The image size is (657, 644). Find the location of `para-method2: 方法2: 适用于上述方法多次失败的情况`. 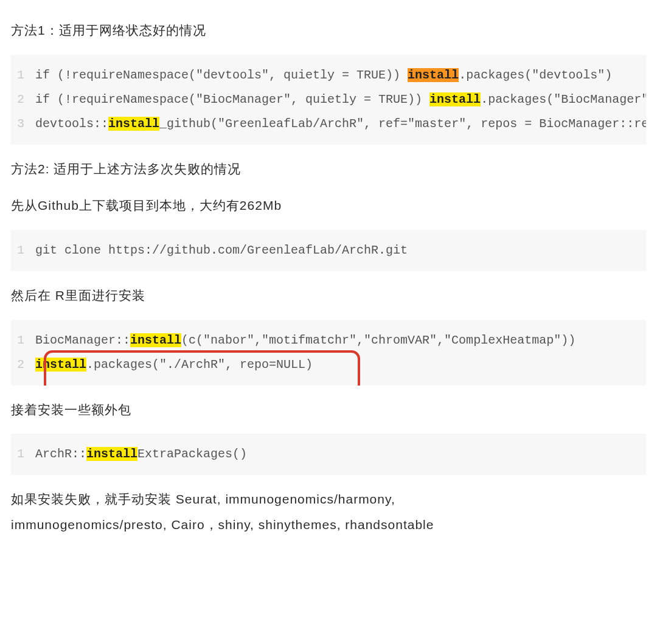

para-method2: 方法2: 适用于上述方法多次失败的情况 is located at coordinates (328, 169).